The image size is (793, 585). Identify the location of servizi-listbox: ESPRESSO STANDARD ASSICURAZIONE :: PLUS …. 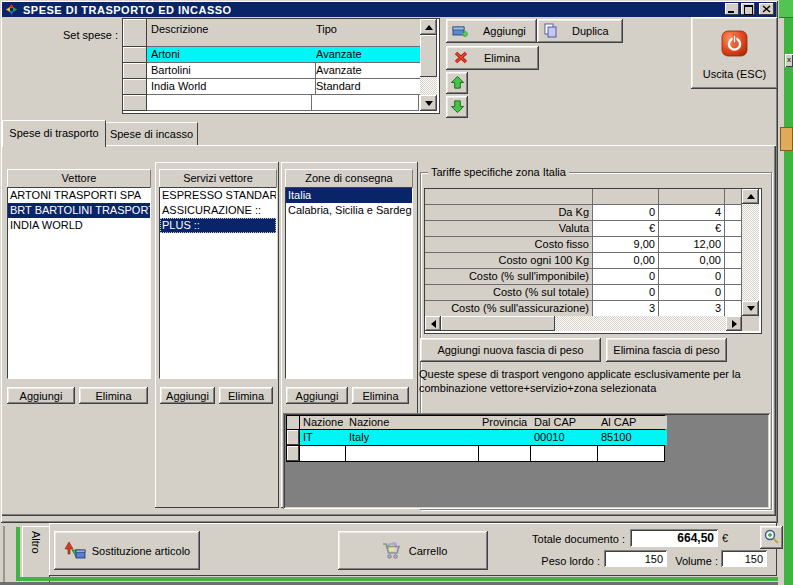
(218, 283).